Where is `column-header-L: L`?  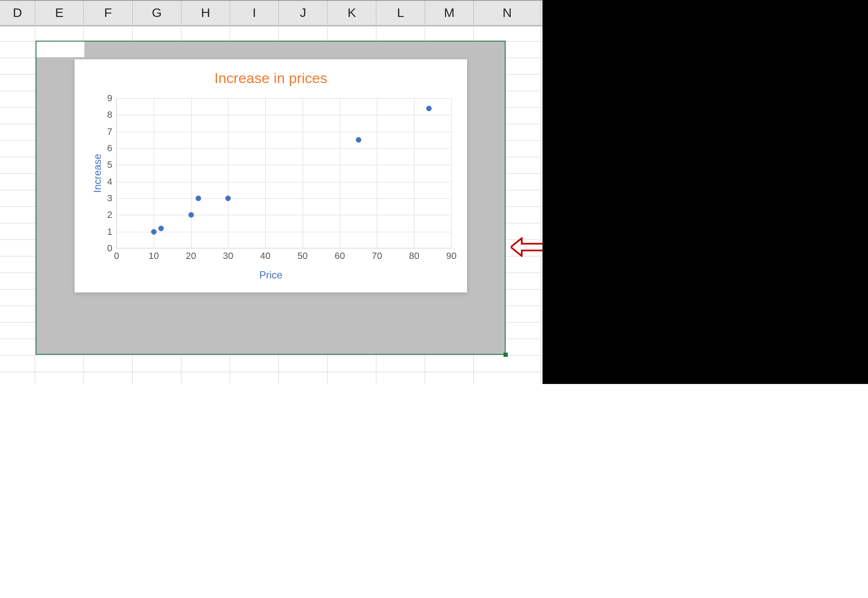
column-header-L: L is located at coordinates (401, 13).